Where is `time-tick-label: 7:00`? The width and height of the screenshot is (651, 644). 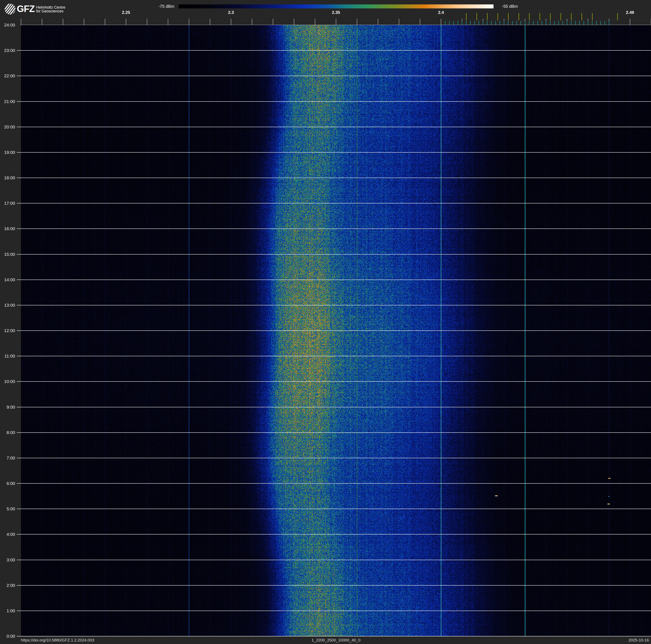 time-tick-label: 7:00 is located at coordinates (7, 458).